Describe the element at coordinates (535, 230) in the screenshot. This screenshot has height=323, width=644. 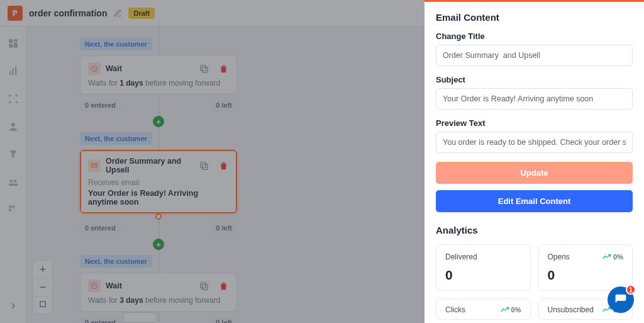
I see `analytics-heading: Analytics` at that location.